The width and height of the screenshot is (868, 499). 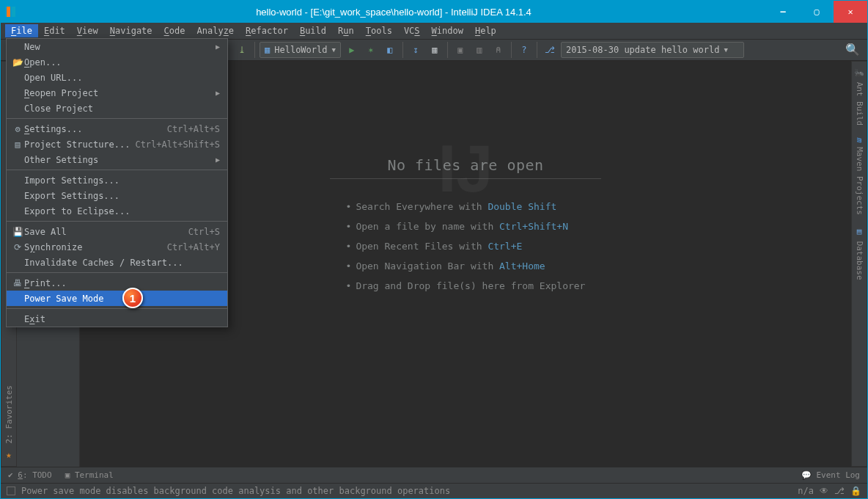 What do you see at coordinates (13, 12) in the screenshot?
I see `intellij-logo-icon` at bounding box center [13, 12].